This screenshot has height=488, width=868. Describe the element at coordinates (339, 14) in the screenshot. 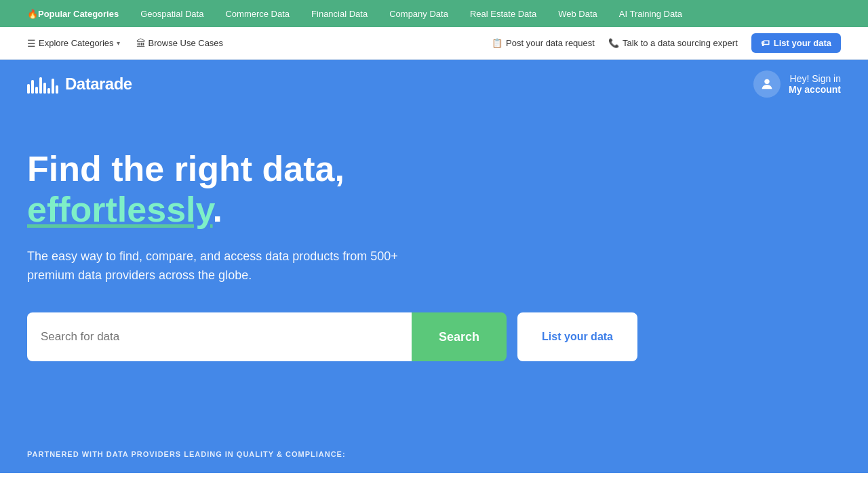

I see `nav-item-financial: Financial Data` at that location.